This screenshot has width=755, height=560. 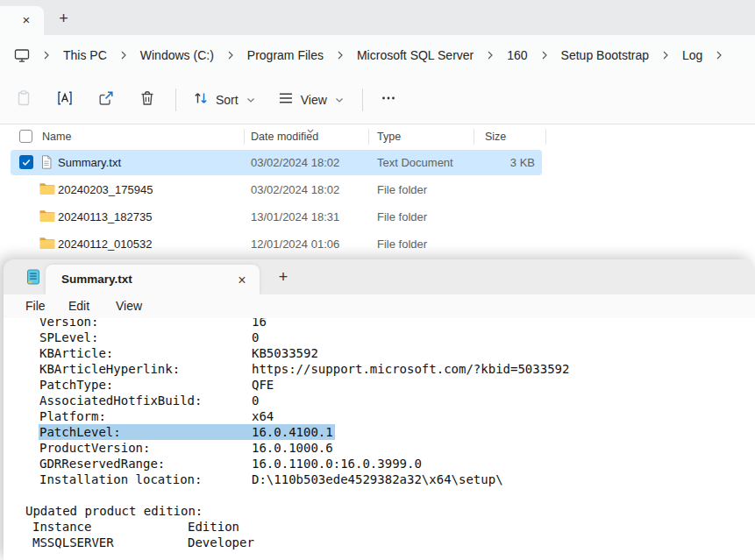 I want to click on sort-button: Sort, so click(x=224, y=100).